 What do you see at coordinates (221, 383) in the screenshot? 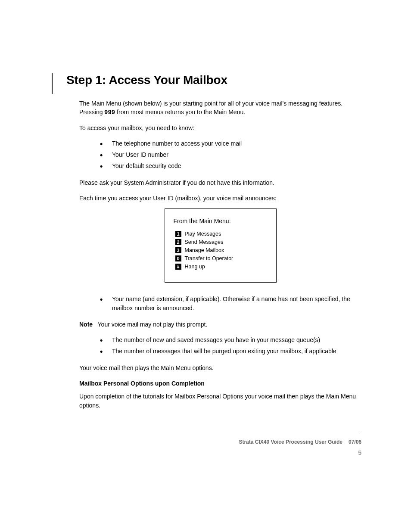
I see `completion-heading: Mailbox Personal Options upon Completion` at bounding box center [221, 383].